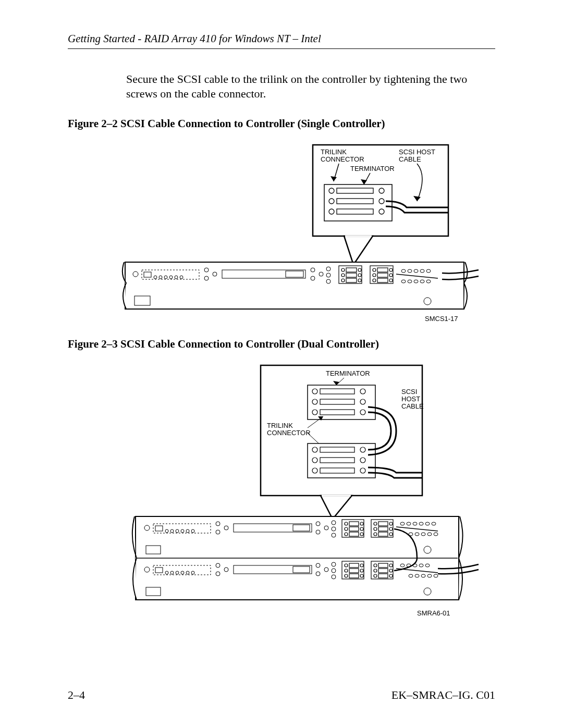 Image resolution: width=563 pixels, height=728 pixels. Describe the element at coordinates (434, 613) in the screenshot. I see `figure-2-ref: SMRA6-01` at that location.